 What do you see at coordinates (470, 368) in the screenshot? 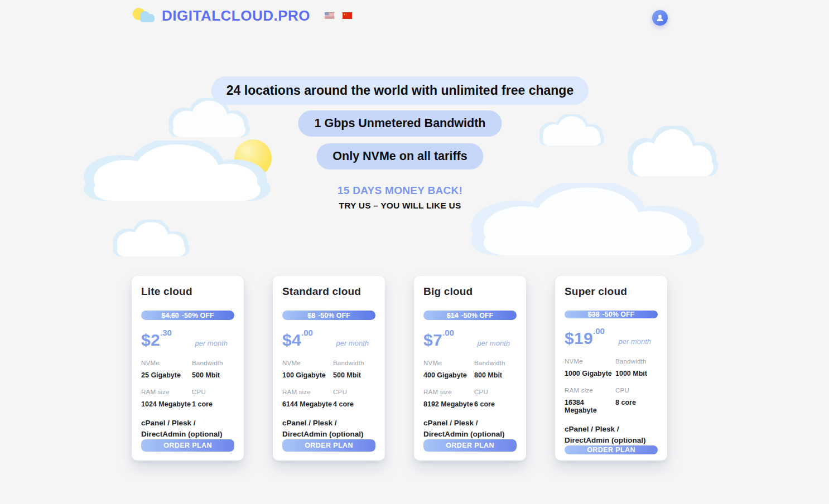
I see `plan-card-big: Big cloud $14 -50% OFF $7.00 per month N…` at bounding box center [470, 368].